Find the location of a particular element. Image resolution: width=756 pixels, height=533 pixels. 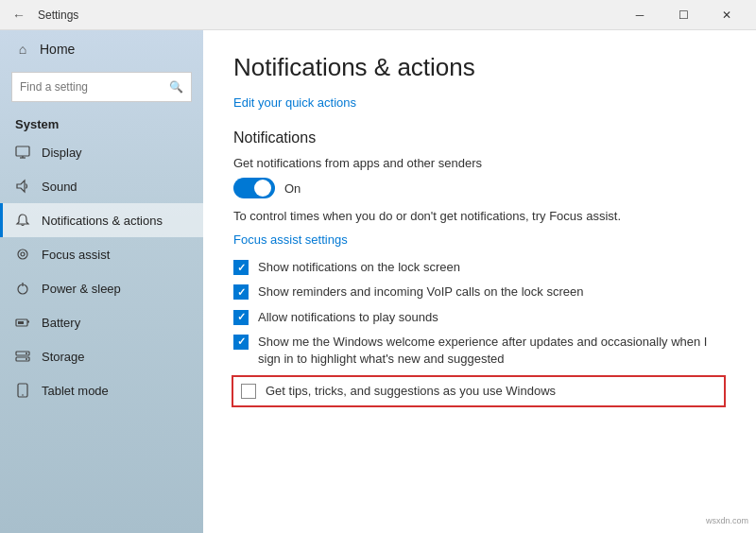

checkbox-row-welcome: ✓ Show me the Windows welcome experience… is located at coordinates (480, 351).